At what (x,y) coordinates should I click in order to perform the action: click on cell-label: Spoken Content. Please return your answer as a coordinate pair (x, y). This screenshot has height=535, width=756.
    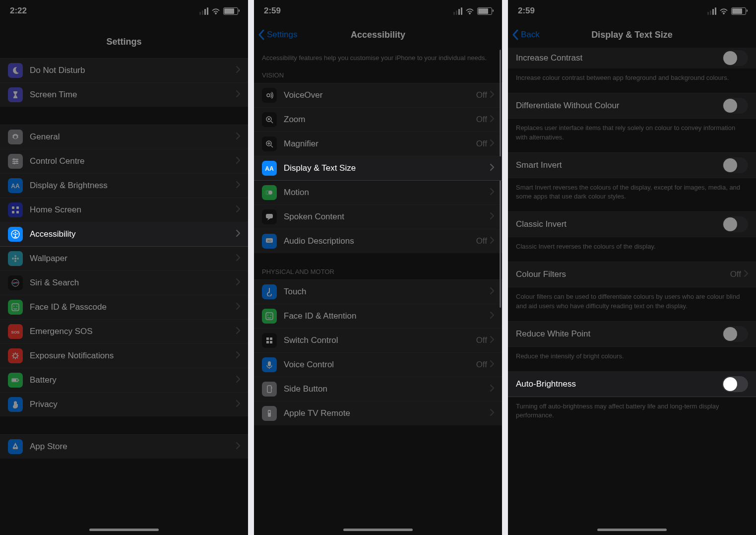
    Looking at the image, I should click on (387, 217).